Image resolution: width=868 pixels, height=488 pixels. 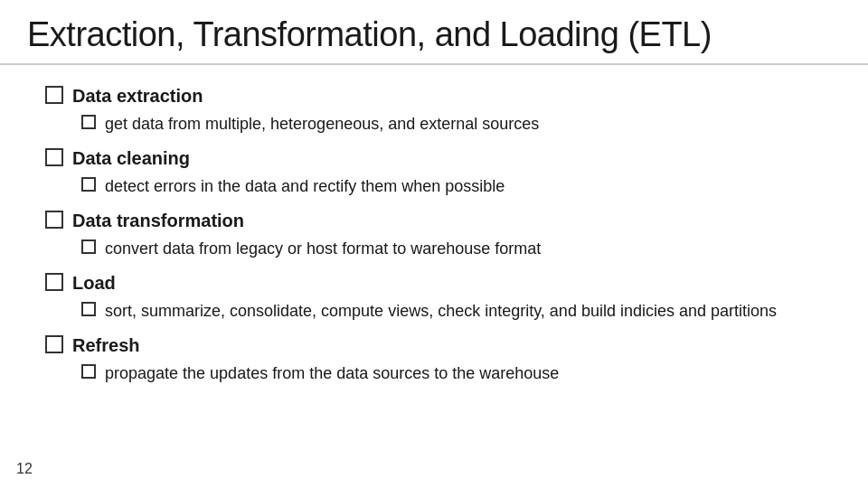 What do you see at coordinates (443, 283) in the screenshot?
I see `list-item: Load` at bounding box center [443, 283].